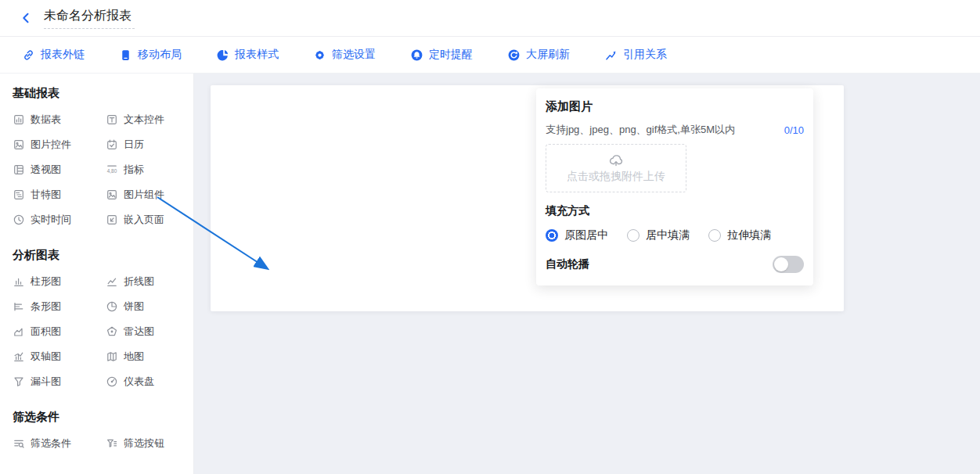  Describe the element at coordinates (616, 168) in the screenshot. I see `upload-dropzone: 点击或拖拽附件上传` at that location.